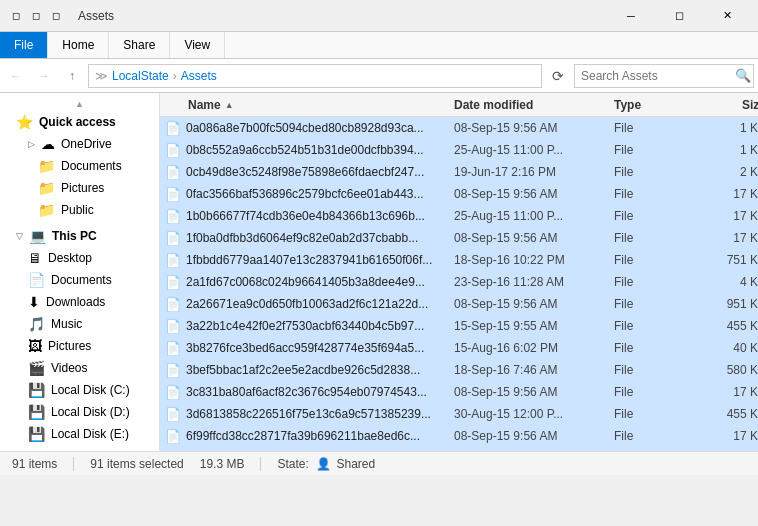 The width and height of the screenshot is (758, 526). What do you see at coordinates (726, 370) in the screenshot?
I see `file-size: 580 KB` at bounding box center [726, 370].